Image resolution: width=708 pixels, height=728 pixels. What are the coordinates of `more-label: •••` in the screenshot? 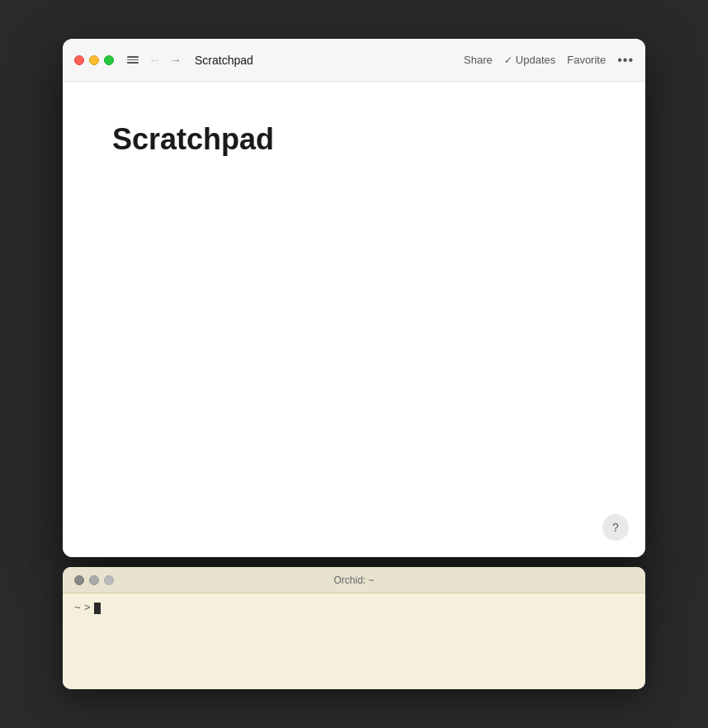 It's located at (625, 59).